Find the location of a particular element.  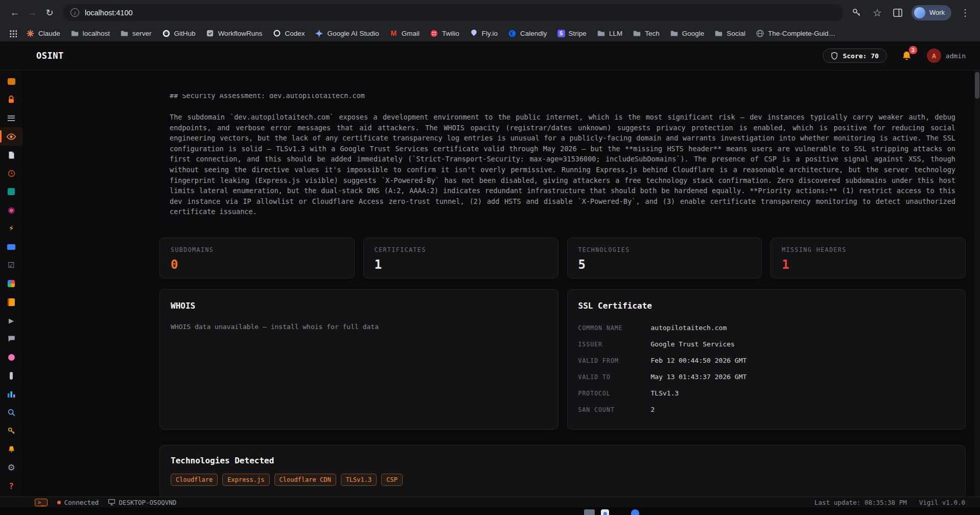

sidebar-item-alerts is located at coordinates (11, 449).